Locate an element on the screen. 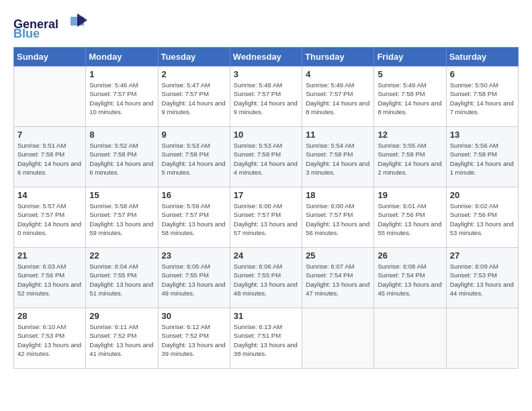 The width and height of the screenshot is (532, 411). day-number: 16 is located at coordinates (194, 195).